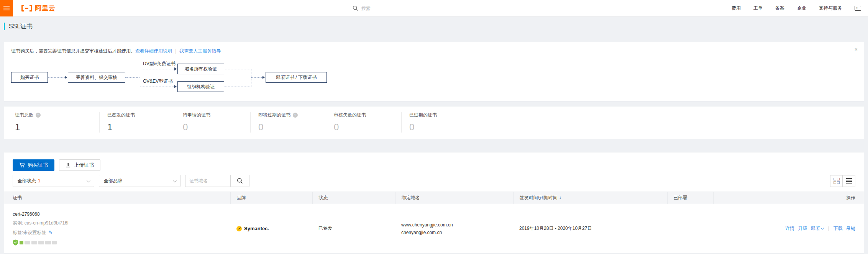  I want to click on flow-box-org-verify: 组织机构验证, so click(201, 87).